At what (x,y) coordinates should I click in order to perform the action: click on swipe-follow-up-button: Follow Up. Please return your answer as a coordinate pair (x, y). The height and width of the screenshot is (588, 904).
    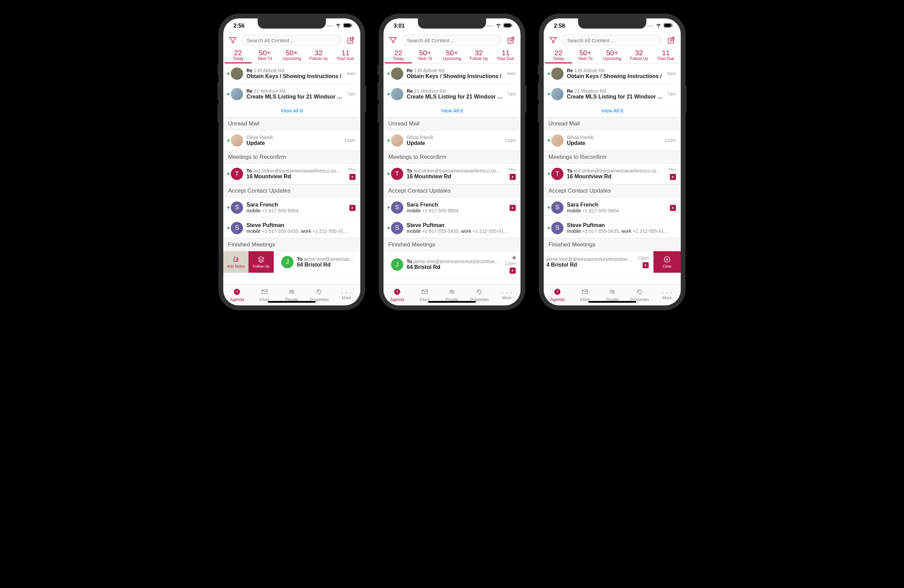
    Looking at the image, I should click on (261, 262).